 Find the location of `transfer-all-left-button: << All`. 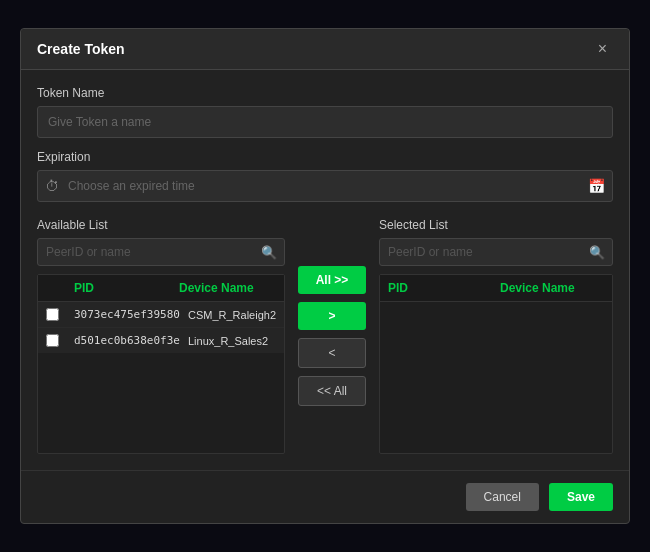

transfer-all-left-button: << All is located at coordinates (332, 391).